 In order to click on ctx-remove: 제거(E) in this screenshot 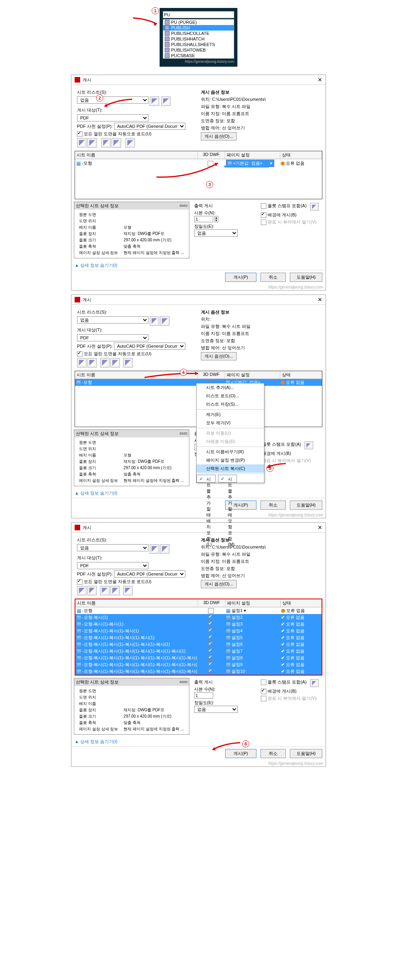, I will do `click(230, 414)`.